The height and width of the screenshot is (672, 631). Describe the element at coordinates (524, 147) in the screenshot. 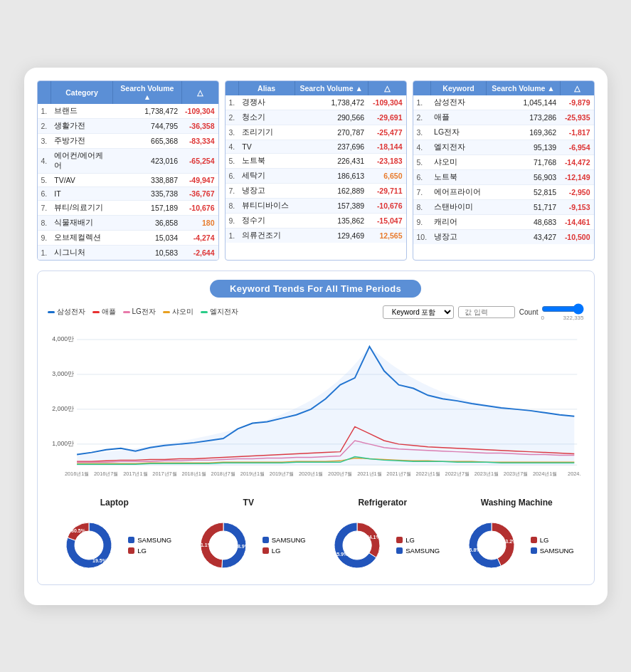

I see `row-volume: 95,139` at that location.